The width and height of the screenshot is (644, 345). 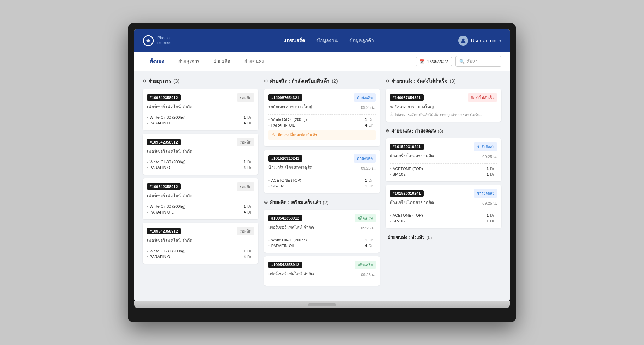 What do you see at coordinates (443, 81) in the screenshot?
I see `section-header-del1: ⊖ ฝ่ายขนส่ง : จัดส่งไม่สำเร็จ (3)` at bounding box center [443, 81].